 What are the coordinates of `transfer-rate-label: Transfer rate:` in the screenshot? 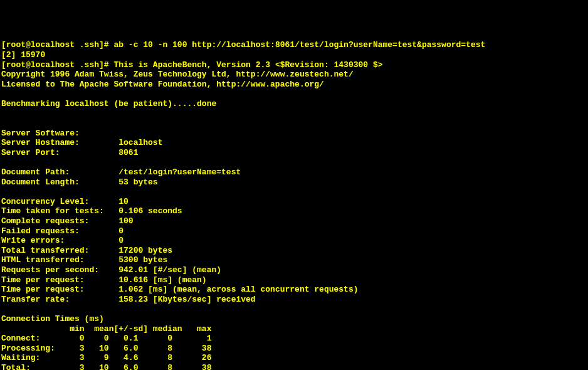 It's located at (35, 300).